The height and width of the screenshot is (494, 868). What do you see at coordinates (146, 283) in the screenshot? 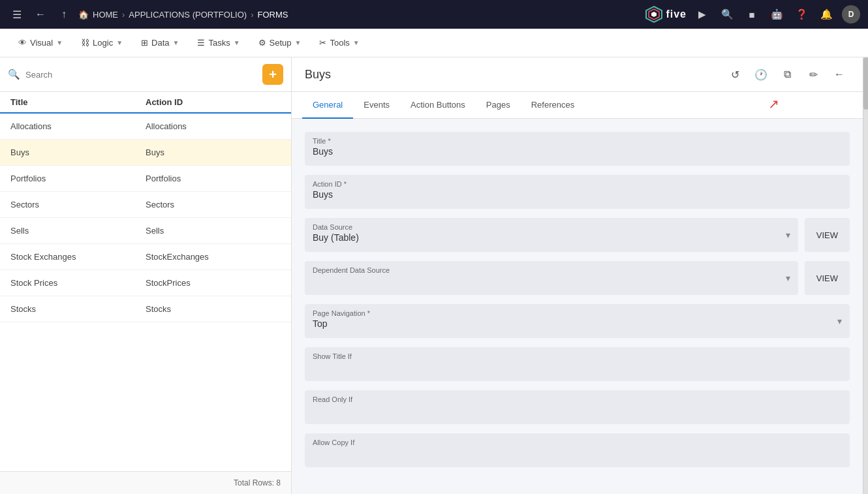
I see `row-stock-prices: Stock Prices StockPrices` at bounding box center [146, 283].